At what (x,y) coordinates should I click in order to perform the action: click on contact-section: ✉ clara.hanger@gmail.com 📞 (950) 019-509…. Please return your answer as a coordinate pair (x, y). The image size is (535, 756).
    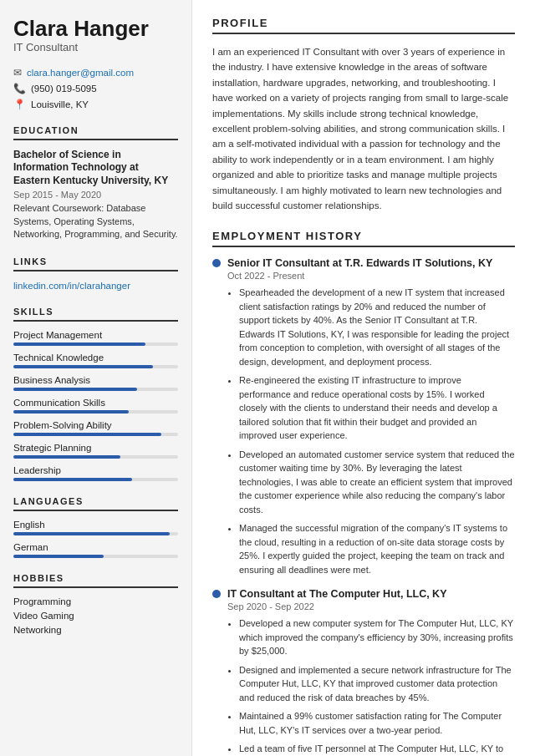
    Looking at the image, I should click on (95, 89).